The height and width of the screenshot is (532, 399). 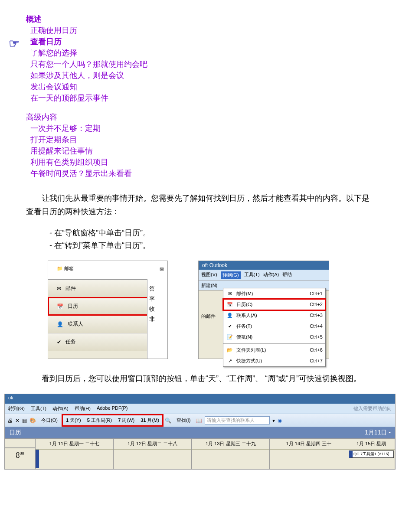 I want to click on bullet-list: - 在“导航窗格”中单击“日历”。 - 在“转到”菜单下单击“日历”。, so click(x=200, y=239).